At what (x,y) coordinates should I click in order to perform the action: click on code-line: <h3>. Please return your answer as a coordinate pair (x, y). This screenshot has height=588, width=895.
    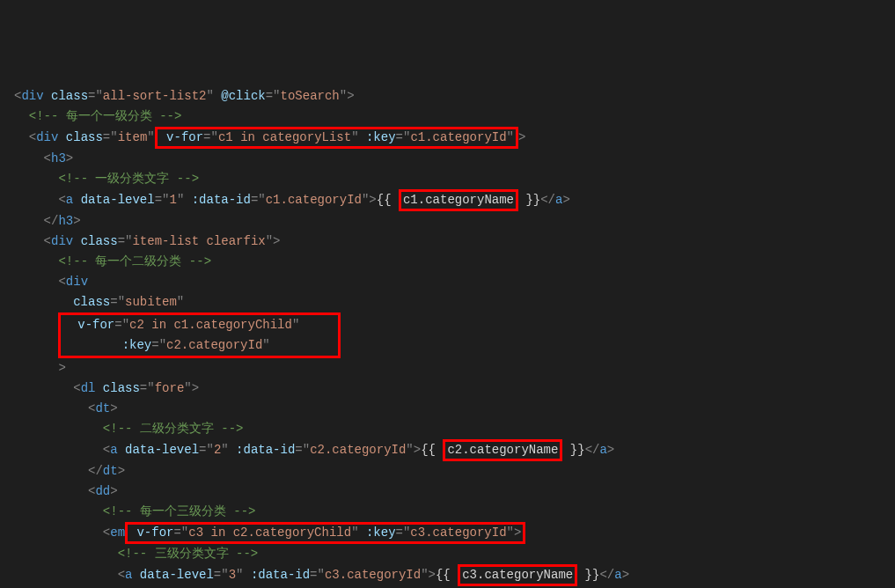
    Looking at the image, I should click on (59, 158).